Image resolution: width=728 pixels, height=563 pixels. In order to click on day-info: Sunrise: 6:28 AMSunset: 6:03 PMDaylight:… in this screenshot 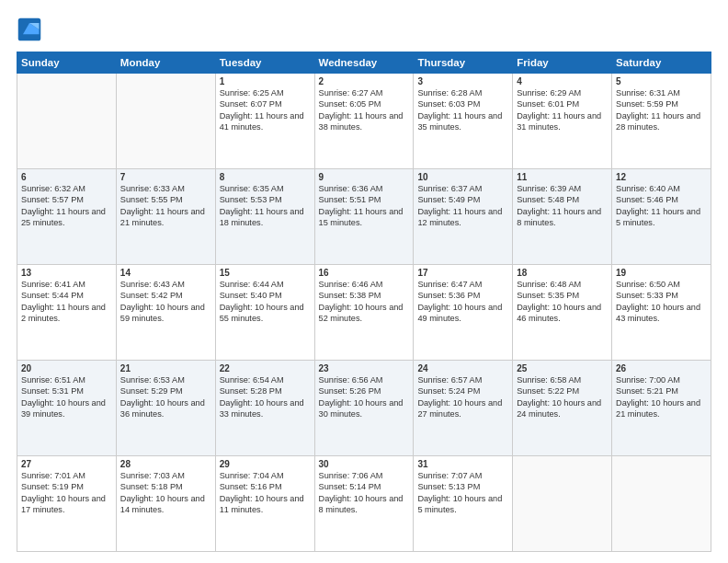, I will do `click(463, 110)`.